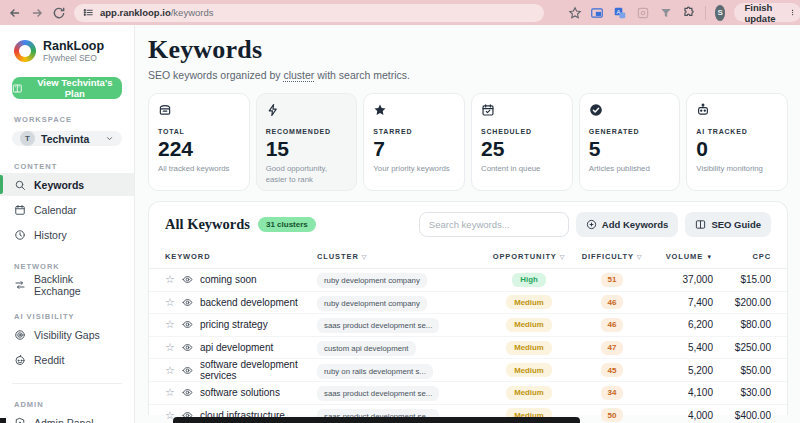 This screenshot has height=423, width=800. What do you see at coordinates (88, 12) in the screenshot?
I see `site-settings-icon` at bounding box center [88, 12].